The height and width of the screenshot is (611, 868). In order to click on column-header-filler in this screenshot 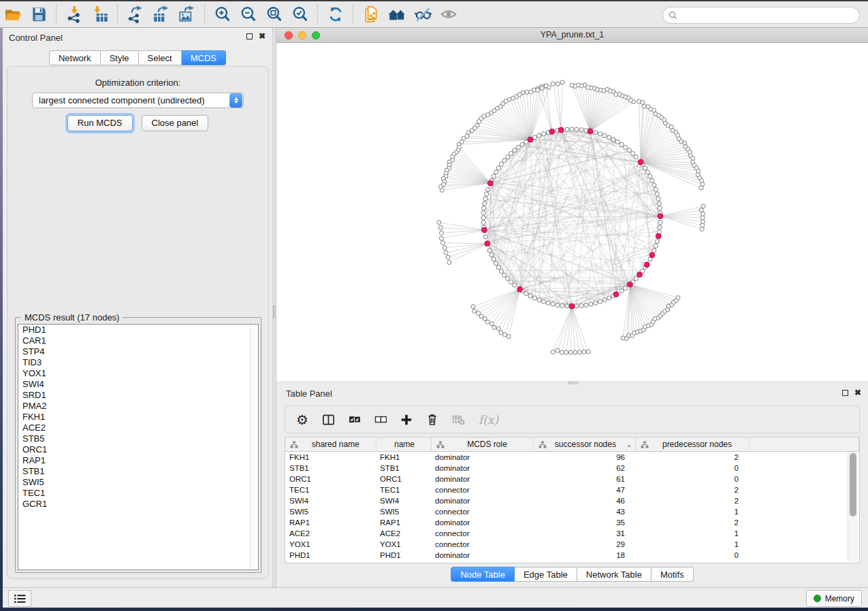, I will do `click(804, 445)`.